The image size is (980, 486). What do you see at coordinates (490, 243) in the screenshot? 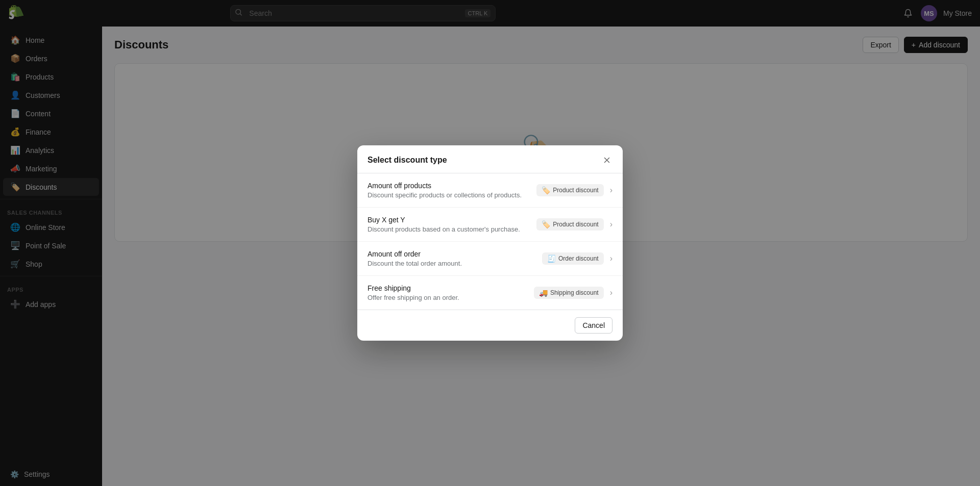
I see `select-discount-type-modal: Select discount type Amount off products…` at bounding box center [490, 243].